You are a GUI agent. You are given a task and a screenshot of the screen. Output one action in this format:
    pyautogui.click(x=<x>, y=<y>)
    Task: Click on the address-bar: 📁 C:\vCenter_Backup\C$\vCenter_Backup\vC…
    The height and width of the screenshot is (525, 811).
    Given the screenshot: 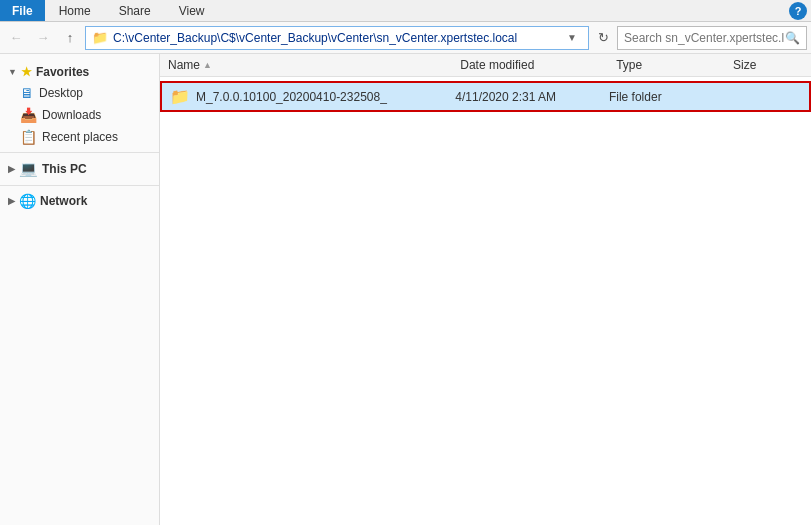 What is the action you would take?
    pyautogui.click(x=337, y=38)
    